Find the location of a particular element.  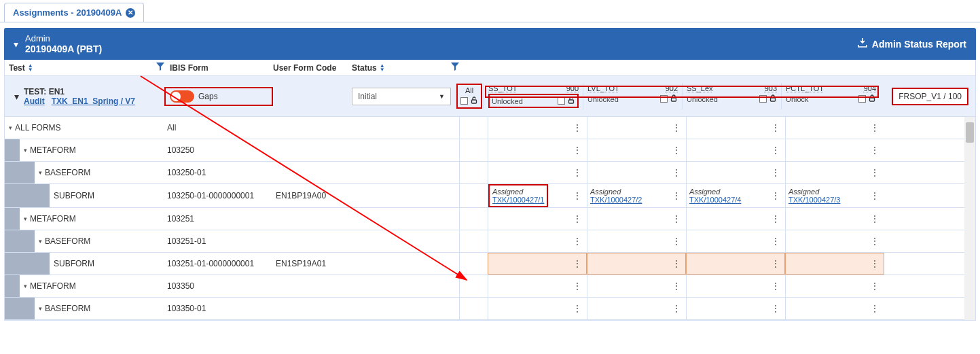

status-select-value: Initial is located at coordinates (367, 96).